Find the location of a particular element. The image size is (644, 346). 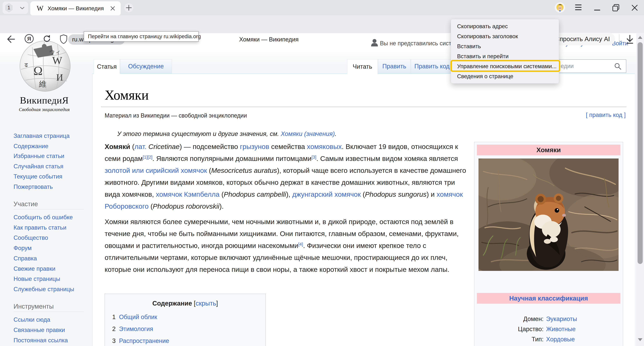

table-of-contents: Содержание [скрыть] 1 Общий облик 2 Этим… is located at coordinates (185, 320).